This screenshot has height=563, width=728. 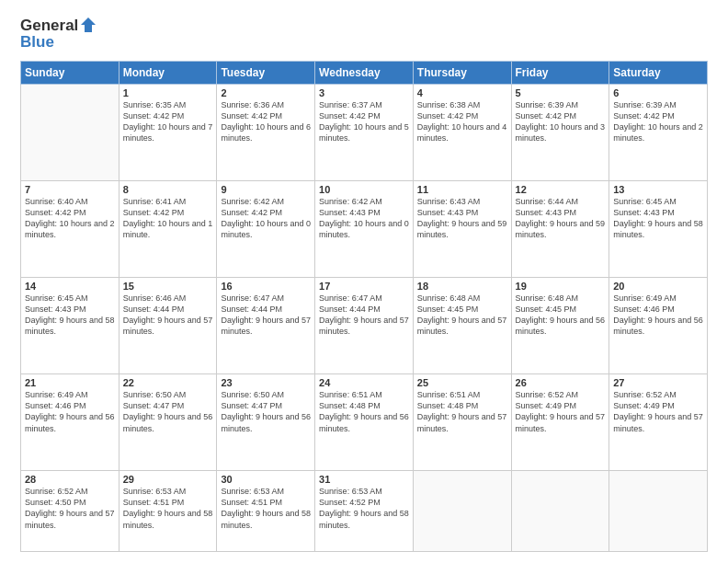 What do you see at coordinates (59, 34) in the screenshot?
I see `logo: General Blue` at bounding box center [59, 34].